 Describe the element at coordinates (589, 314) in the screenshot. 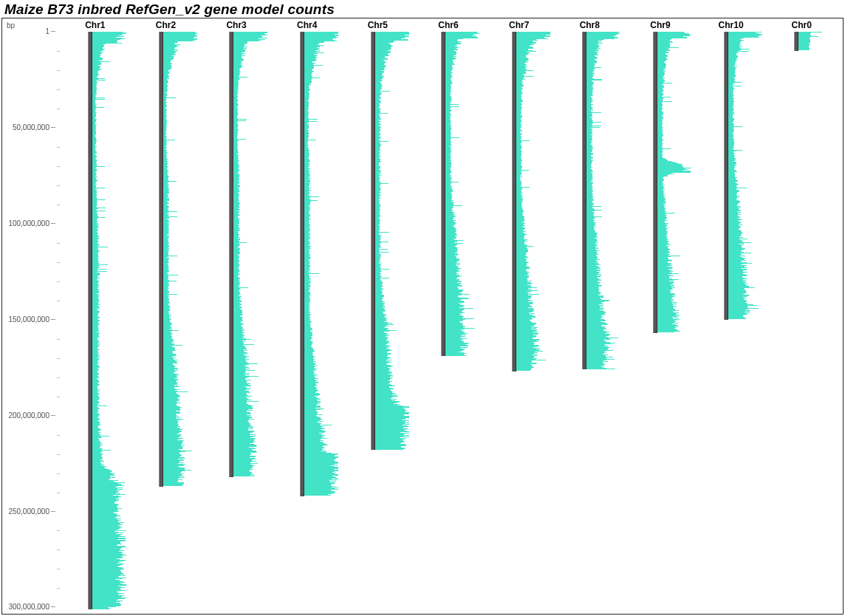

I see `chromosome-column: Chr8` at that location.